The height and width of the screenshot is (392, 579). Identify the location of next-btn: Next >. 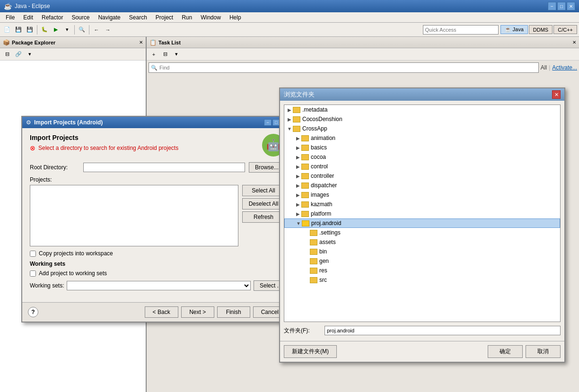
(198, 312).